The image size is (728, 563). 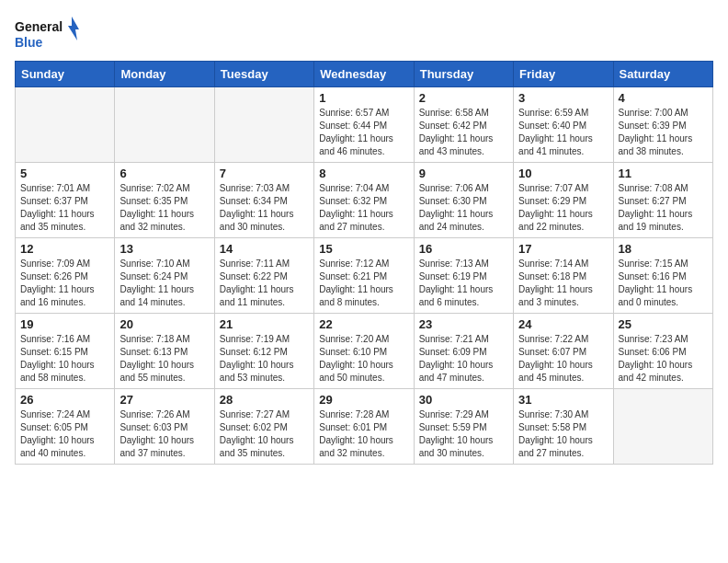 I want to click on day-number: 27, so click(x=164, y=399).